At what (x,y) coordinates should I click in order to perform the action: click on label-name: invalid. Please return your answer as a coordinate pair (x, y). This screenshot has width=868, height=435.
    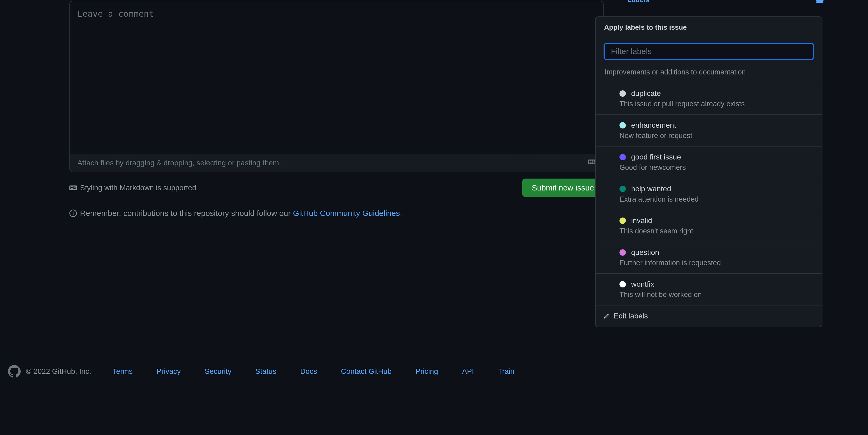
    Looking at the image, I should click on (642, 221).